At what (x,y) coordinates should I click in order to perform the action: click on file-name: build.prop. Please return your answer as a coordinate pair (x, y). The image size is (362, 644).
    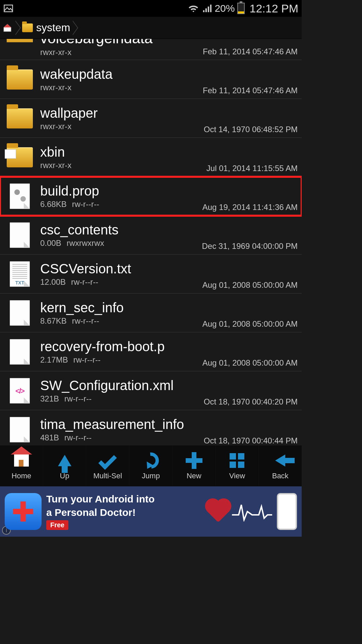
    Looking at the image, I should click on (121, 191).